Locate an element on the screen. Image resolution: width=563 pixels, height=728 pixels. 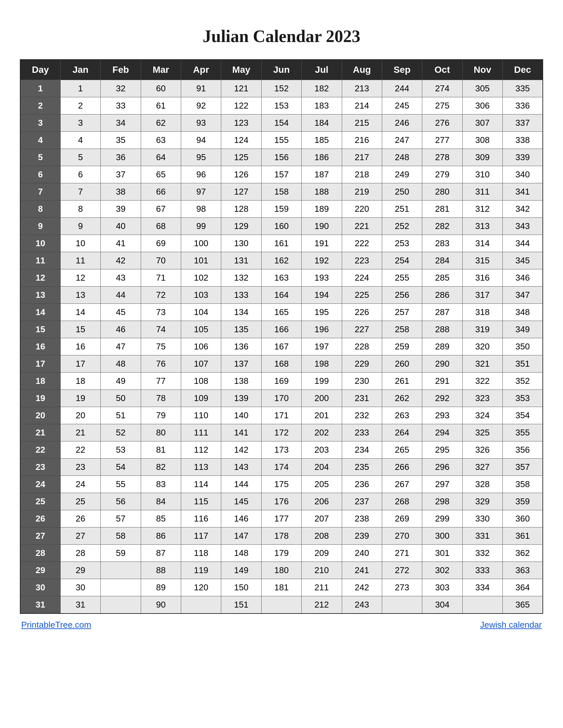
data-cell: 83 is located at coordinates (161, 485).